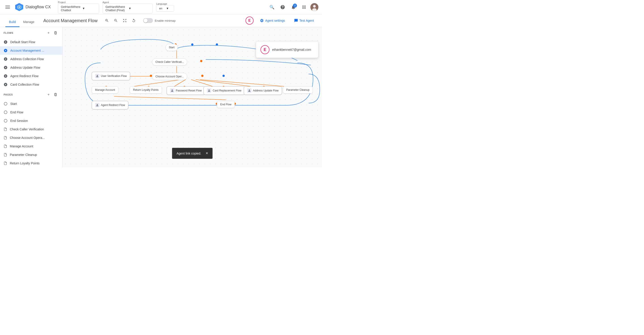 The width and height of the screenshot is (644, 335). What do you see at coordinates (116, 8) in the screenshot?
I see `agent-value: GetHardWhere Chatbot (Final)` at bounding box center [116, 8].